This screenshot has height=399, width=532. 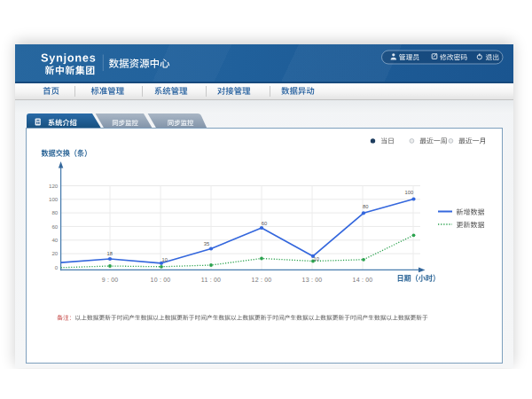 I want to click on svg-text: 14 : 00, so click(x=364, y=280).